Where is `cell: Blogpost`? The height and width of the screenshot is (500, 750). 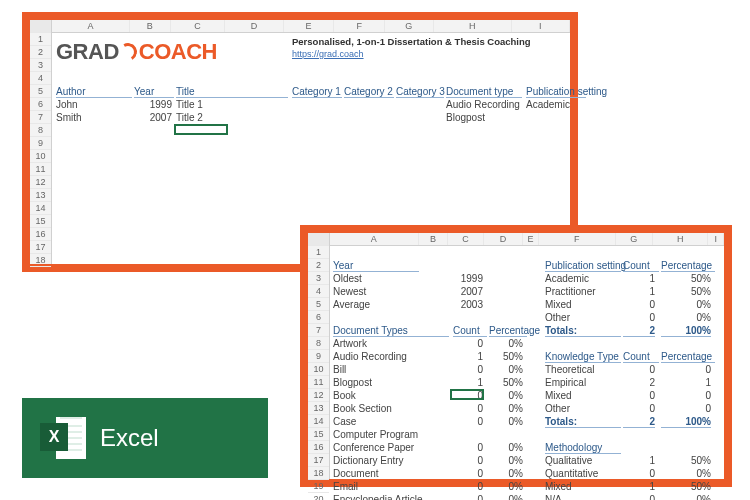
cell: Blogpost is located at coordinates (352, 382).